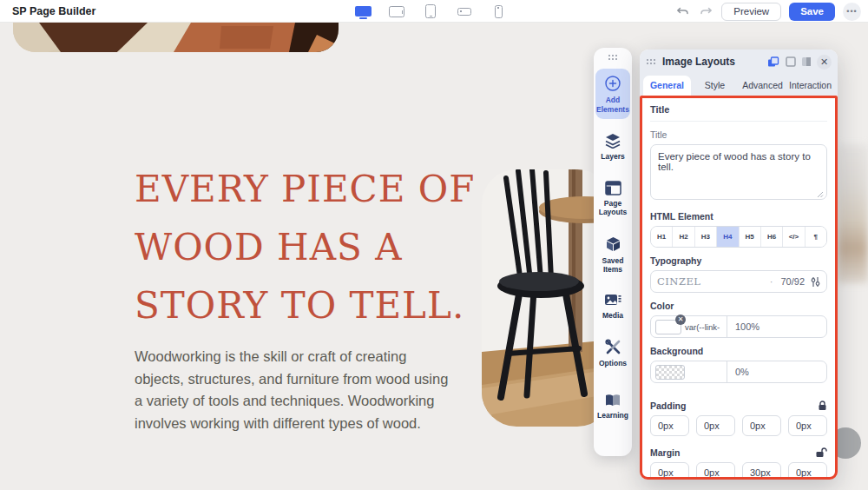 Image resolution: width=868 pixels, height=490 pixels. Describe the element at coordinates (812, 12) in the screenshot. I see `save-button: Save` at that location.